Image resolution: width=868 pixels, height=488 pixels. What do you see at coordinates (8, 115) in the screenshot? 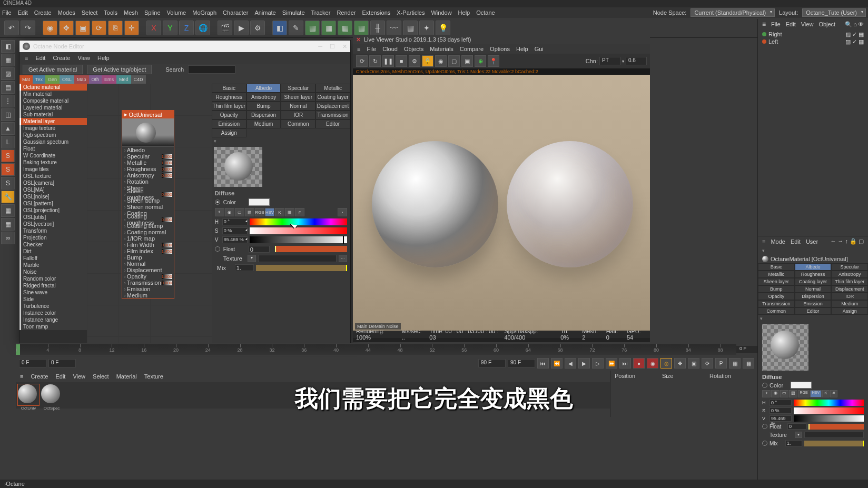
I see `edge-mode: ◫` at bounding box center [8, 115].